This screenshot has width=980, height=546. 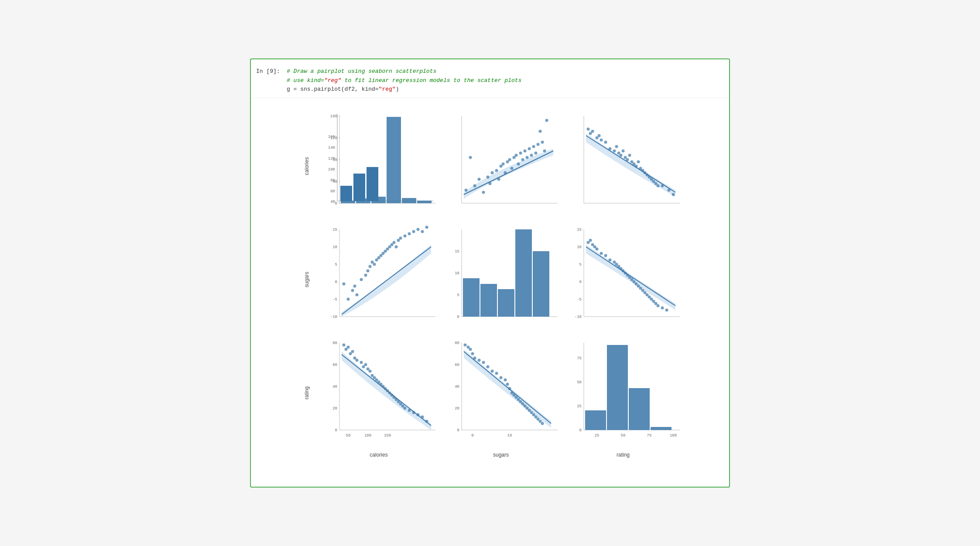 I want to click on plot-r2c2: 0 25 50 75 25 50 75 100, so click(x=623, y=393).